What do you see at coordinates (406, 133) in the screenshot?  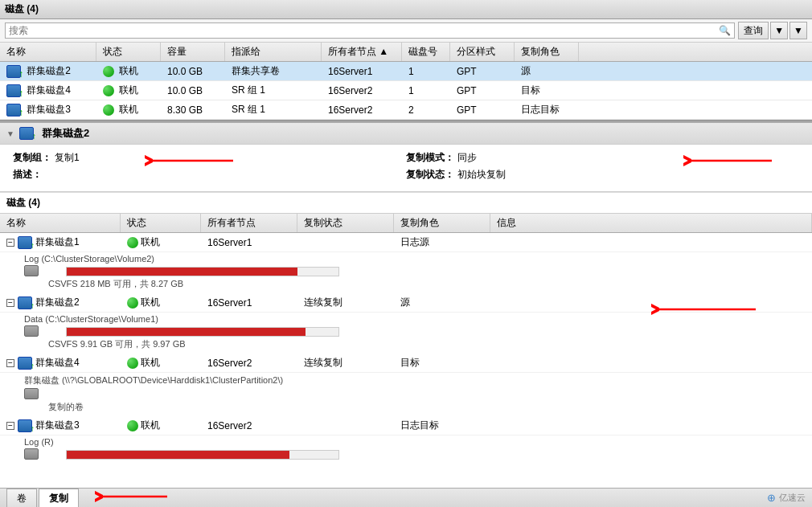 I see `section-header: ▼ ↑ 群集磁盘2` at bounding box center [406, 133].